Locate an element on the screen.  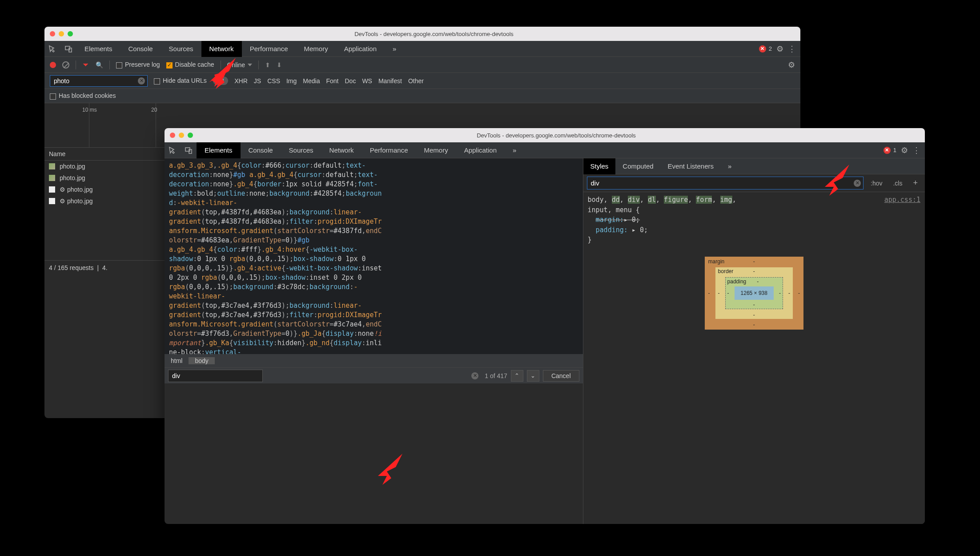
disable-cache-checkbox: Disable cache is located at coordinates (190, 64).